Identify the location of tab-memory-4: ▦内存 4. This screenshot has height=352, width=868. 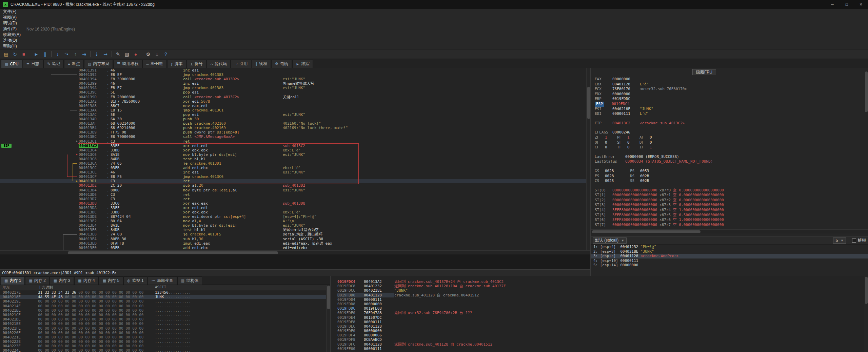
(86, 281).